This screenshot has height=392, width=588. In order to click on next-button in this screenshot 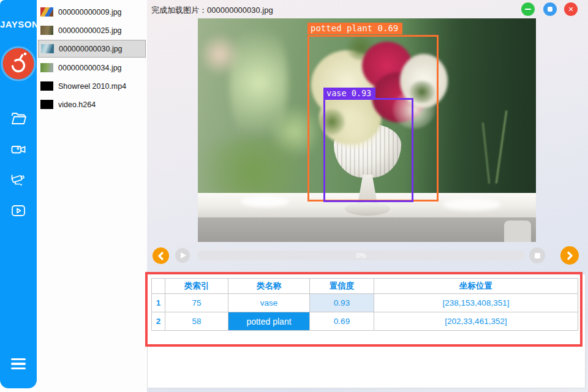, I will do `click(570, 255)`.